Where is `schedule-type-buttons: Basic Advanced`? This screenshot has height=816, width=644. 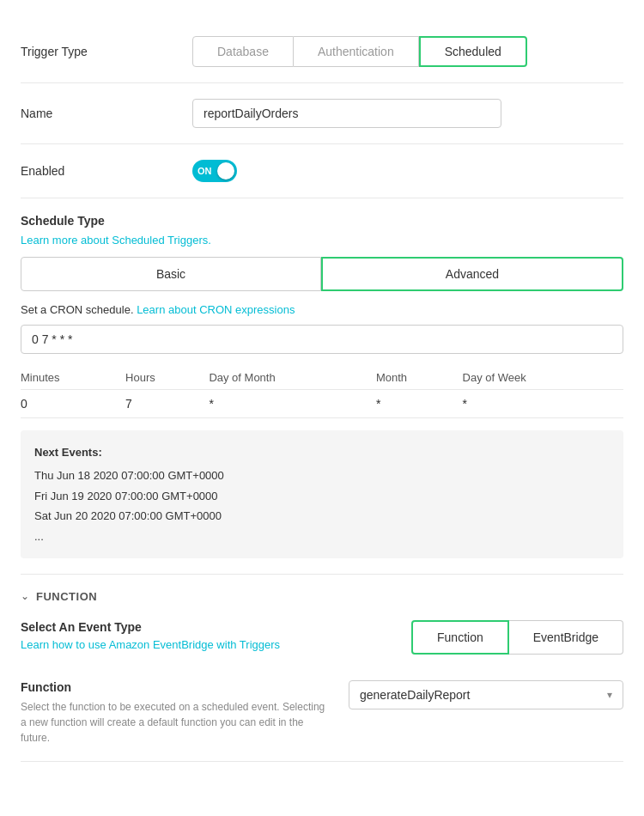
schedule-type-buttons: Basic Advanced is located at coordinates (322, 274).